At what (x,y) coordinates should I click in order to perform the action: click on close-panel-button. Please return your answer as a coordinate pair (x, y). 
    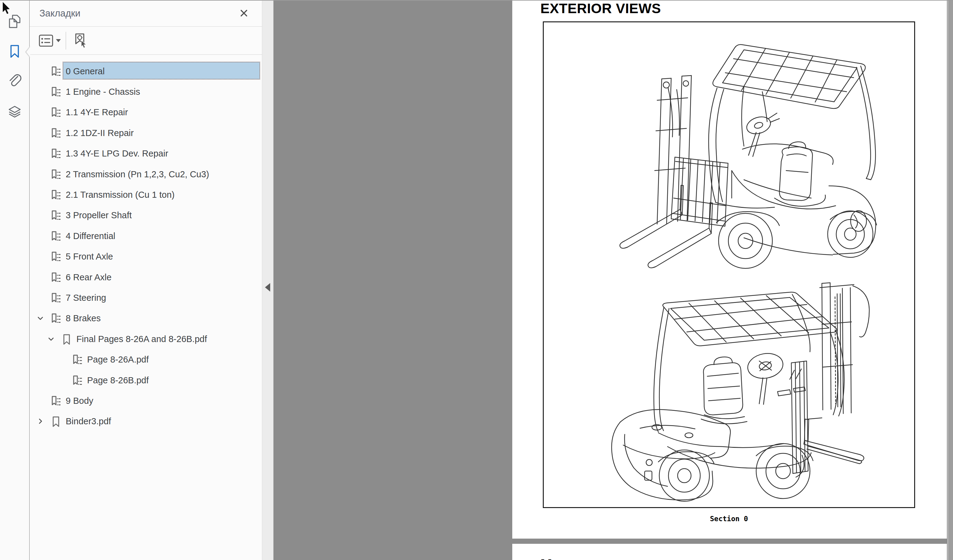
    Looking at the image, I should click on (244, 13).